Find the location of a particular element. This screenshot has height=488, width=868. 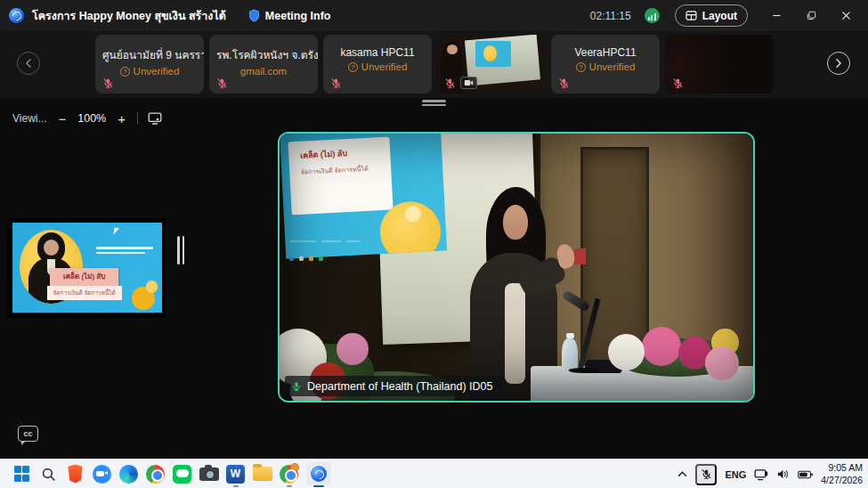

hidden-icons-chevron is located at coordinates (682, 474).